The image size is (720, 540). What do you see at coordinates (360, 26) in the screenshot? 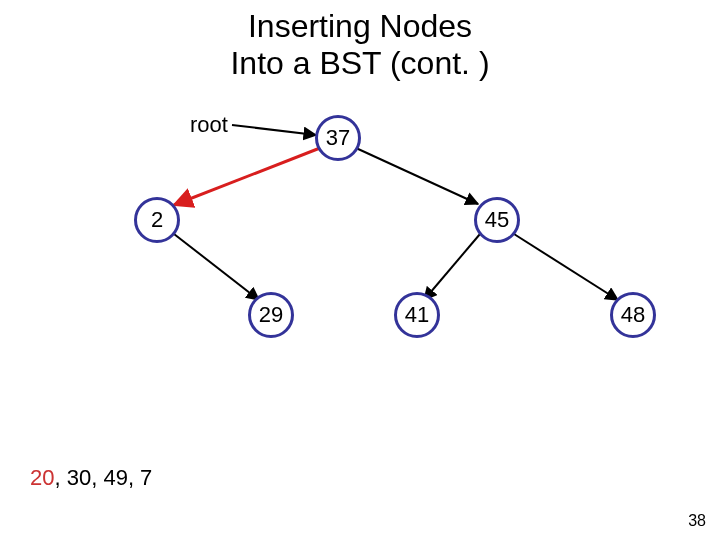
I see `title-line-1: Inserting Nodes` at bounding box center [360, 26].